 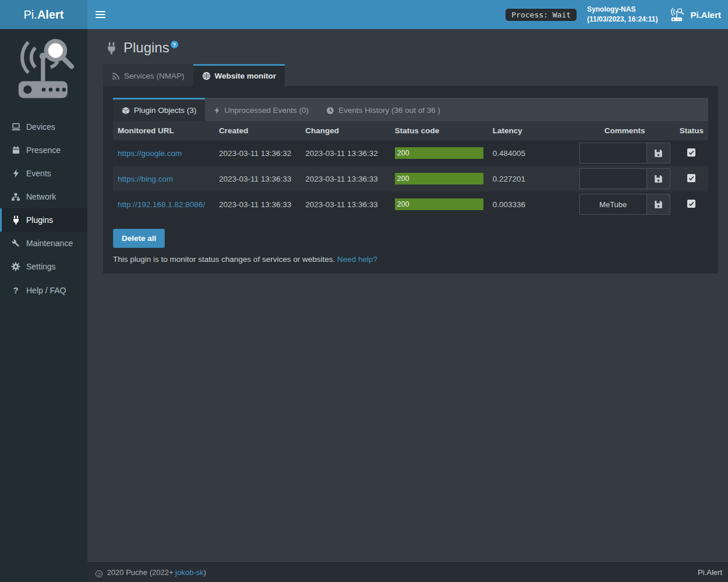 I want to click on jokob-sk-link: jokob-sk, so click(x=189, y=573).